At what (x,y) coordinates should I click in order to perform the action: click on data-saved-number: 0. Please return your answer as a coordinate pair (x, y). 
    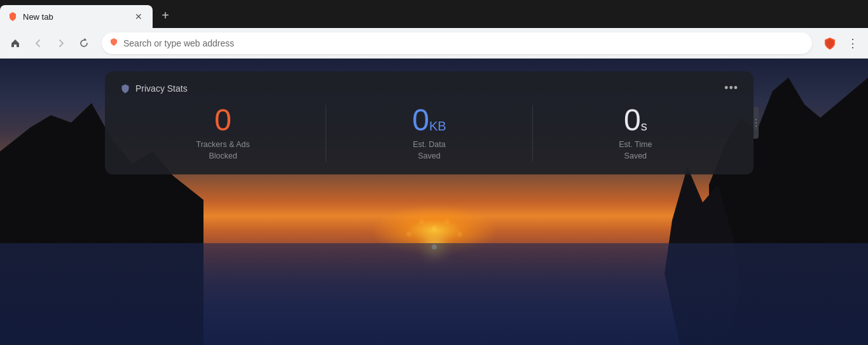
    Looking at the image, I should click on (421, 120).